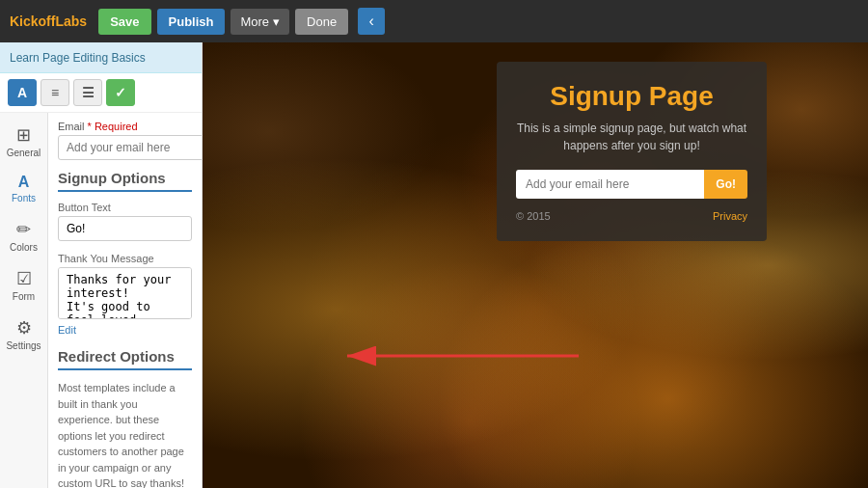 The height and width of the screenshot is (488, 868). Describe the element at coordinates (23, 247) in the screenshot. I see `sidebar-label-colors: Colors` at that location.